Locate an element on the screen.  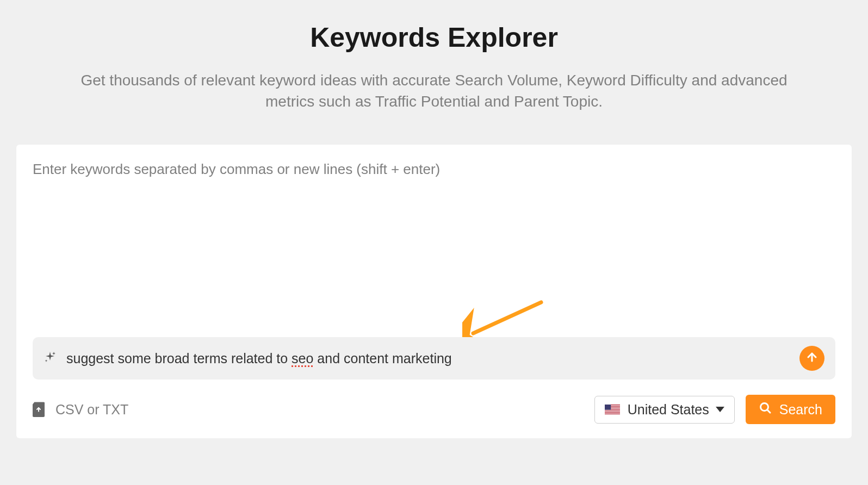
bottom-toolbar: CSV or TXT United States is located at coordinates (434, 409).